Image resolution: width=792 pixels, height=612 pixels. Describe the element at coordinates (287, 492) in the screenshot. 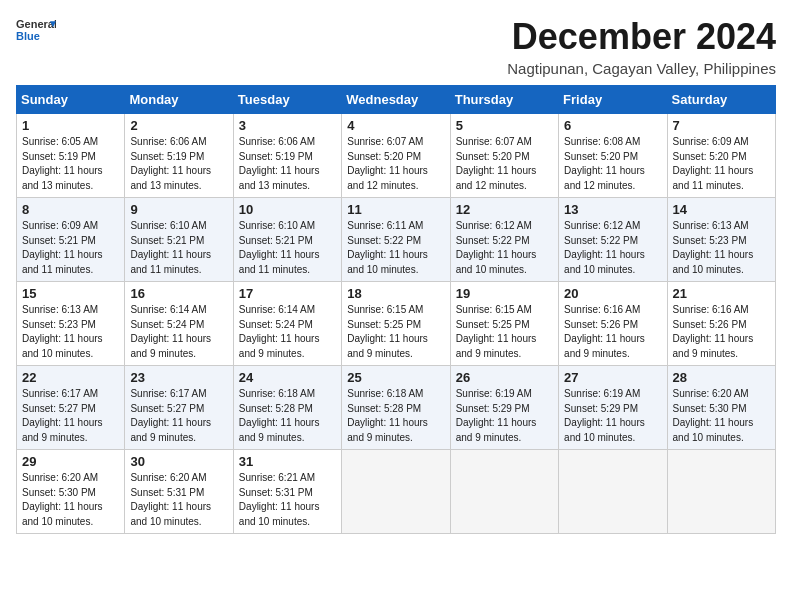

I see `calendar-cell: 31Sunrise: 6:21 AMSunset: 5:31 PMDayligh…` at that location.